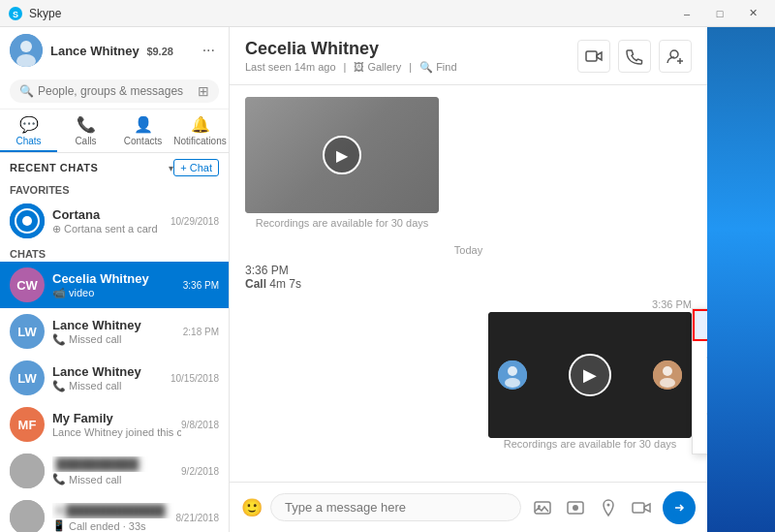  I want to click on new-chat-button: + Chat, so click(196, 168).